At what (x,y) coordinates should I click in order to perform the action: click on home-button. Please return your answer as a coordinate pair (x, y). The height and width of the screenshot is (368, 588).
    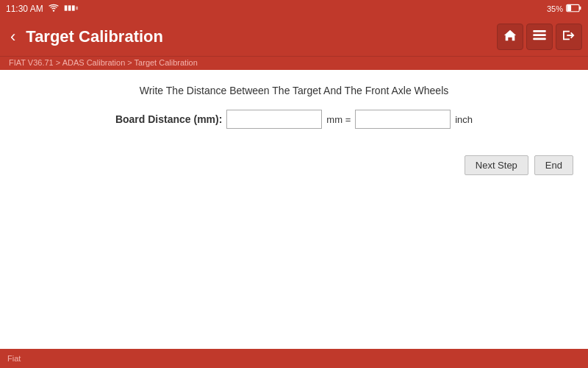
    Looking at the image, I should click on (510, 37).